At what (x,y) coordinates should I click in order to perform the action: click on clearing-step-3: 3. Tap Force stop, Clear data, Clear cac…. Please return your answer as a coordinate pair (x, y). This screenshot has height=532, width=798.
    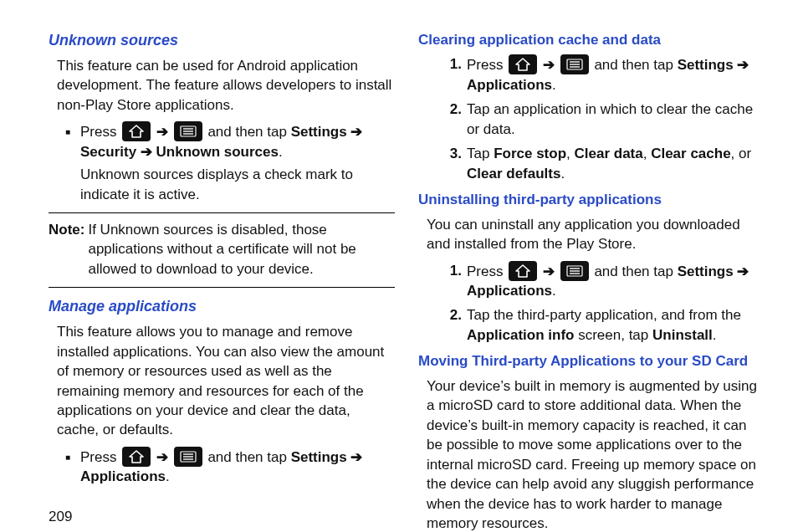
    Looking at the image, I should click on (603, 164).